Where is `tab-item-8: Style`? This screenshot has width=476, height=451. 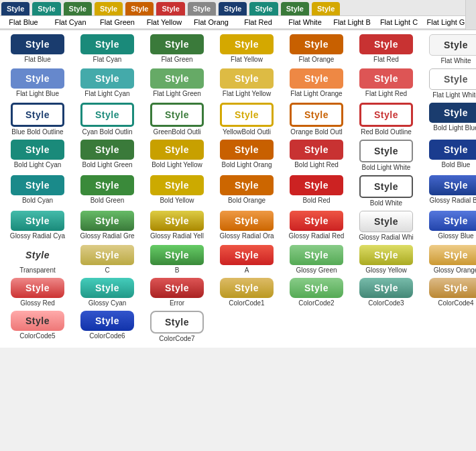
tab-item-8: Style is located at coordinates (263, 9).